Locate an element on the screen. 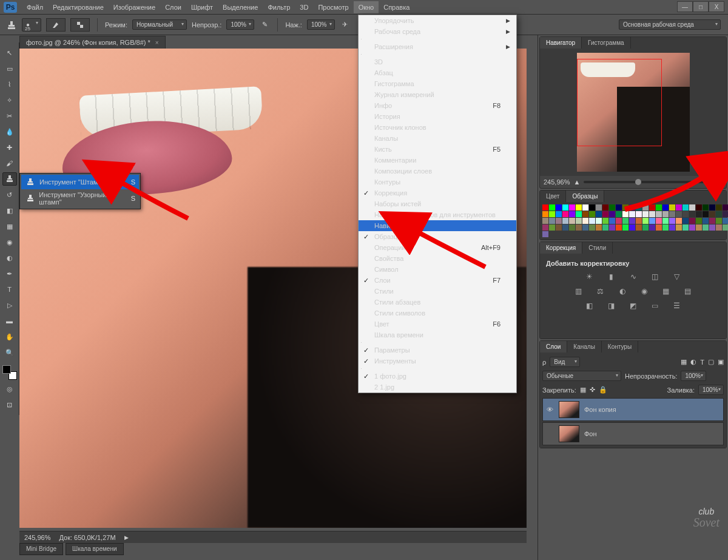 Image resolution: width=728 pixels, height=560 pixels. menu-шрифт: Шрифт is located at coordinates (202, 7).